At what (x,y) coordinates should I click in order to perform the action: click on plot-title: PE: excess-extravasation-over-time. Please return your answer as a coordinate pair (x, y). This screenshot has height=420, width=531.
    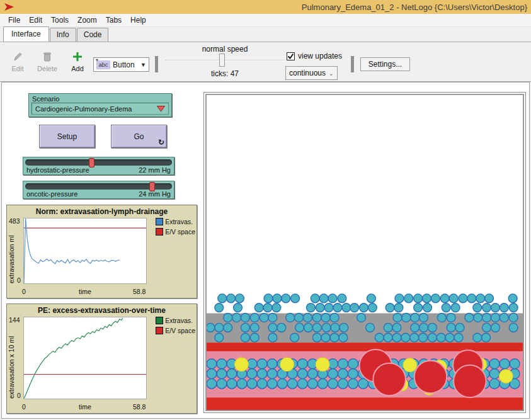
    Looking at the image, I should click on (102, 310).